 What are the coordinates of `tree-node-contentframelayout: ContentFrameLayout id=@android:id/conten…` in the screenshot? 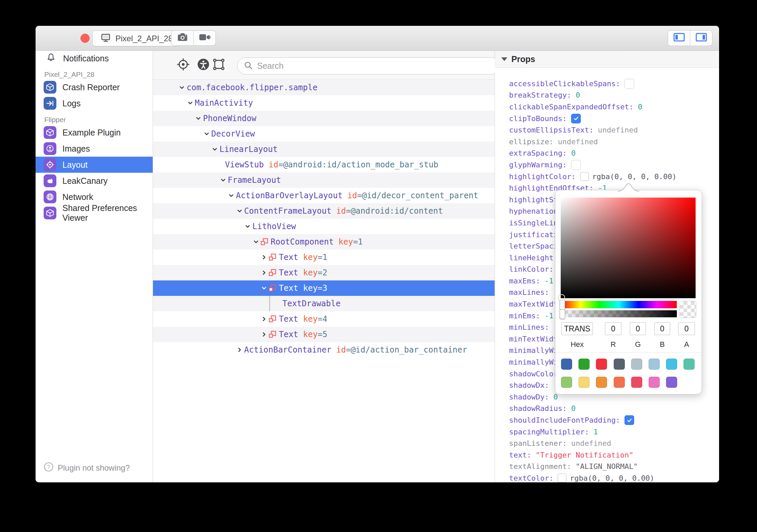 It's located at (324, 211).